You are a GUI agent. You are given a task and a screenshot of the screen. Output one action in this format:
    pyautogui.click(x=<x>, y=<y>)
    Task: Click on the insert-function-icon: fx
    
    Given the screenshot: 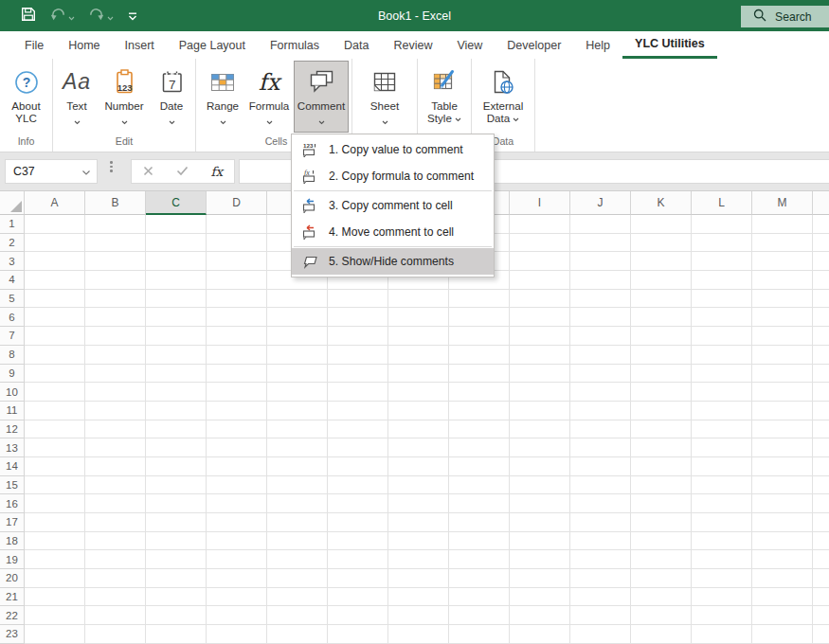 What is the action you would take?
    pyautogui.click(x=216, y=171)
    